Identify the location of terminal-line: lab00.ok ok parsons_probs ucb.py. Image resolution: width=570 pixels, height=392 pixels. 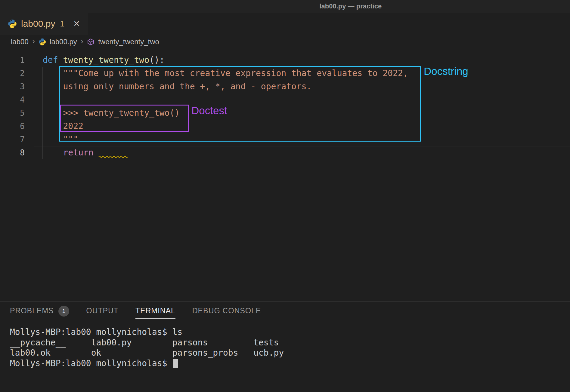
(290, 353).